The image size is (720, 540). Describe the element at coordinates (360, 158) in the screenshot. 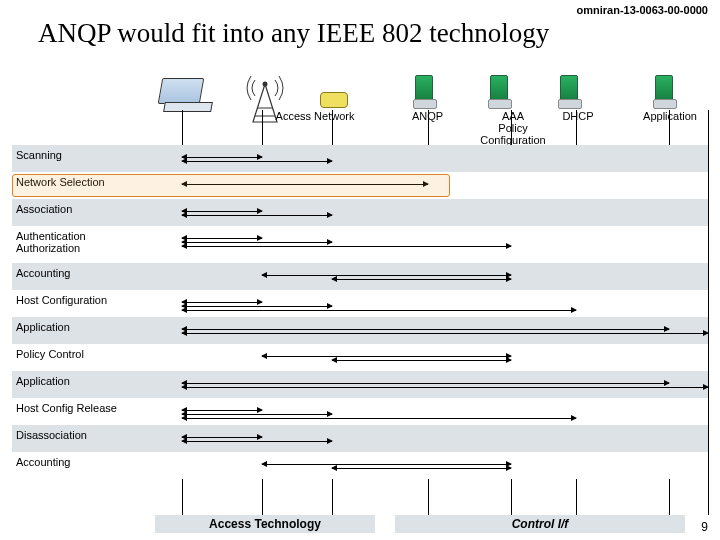

I see `step-row: Scanning` at that location.